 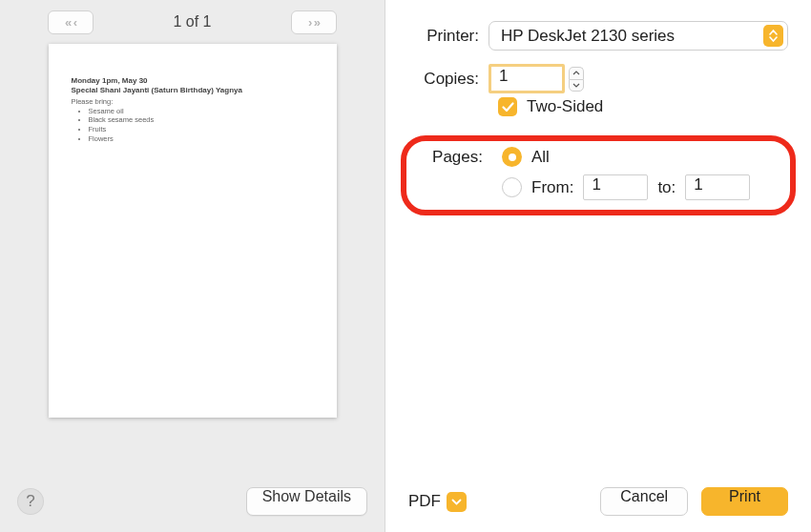 I want to click on copies-stepper, so click(x=576, y=79).